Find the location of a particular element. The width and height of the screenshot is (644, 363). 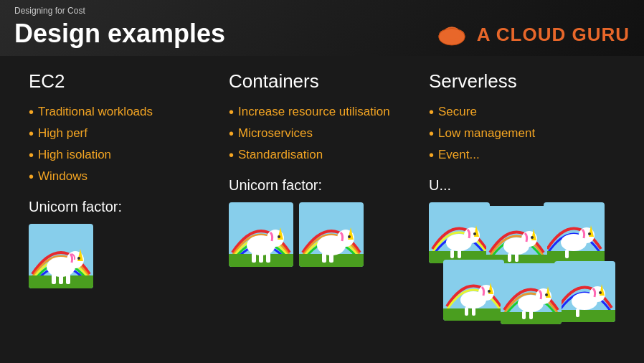

list-item: Microservices is located at coordinates (321, 133).